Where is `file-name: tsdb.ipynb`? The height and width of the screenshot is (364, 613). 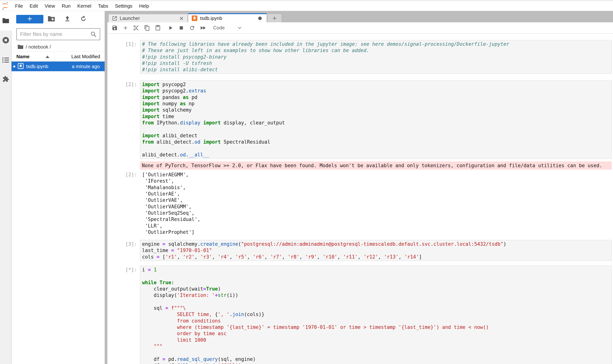 file-name: tsdb.ipynb is located at coordinates (49, 66).